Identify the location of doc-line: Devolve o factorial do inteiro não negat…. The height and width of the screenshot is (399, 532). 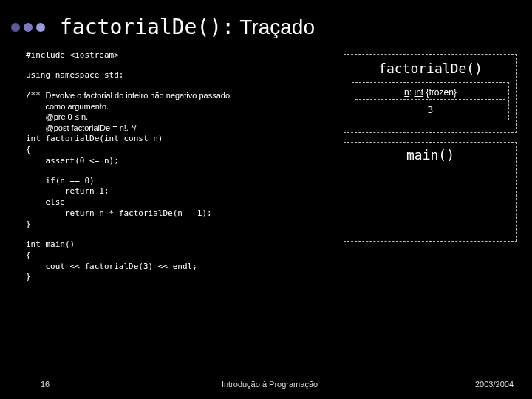
(138, 96).